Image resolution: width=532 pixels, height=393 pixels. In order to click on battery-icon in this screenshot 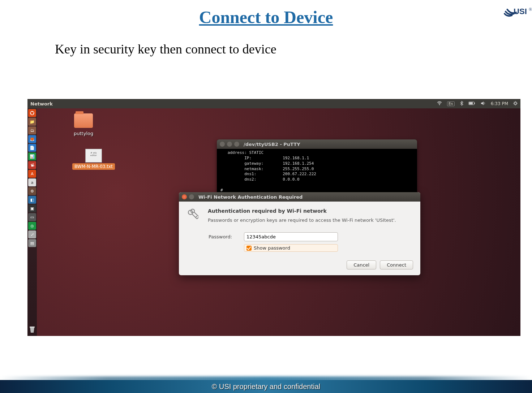, I will do `click(472, 104)`.